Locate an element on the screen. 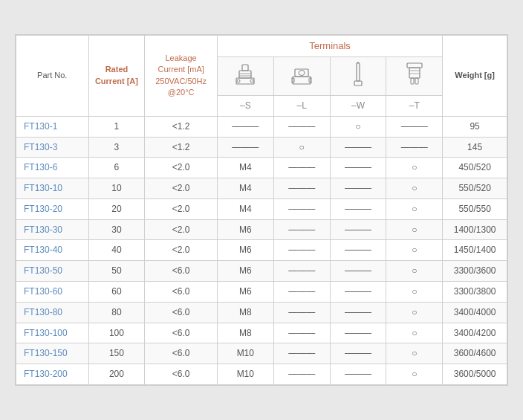 This screenshot has height=420, width=523. cell-weight: 3300/3600 is located at coordinates (475, 271).